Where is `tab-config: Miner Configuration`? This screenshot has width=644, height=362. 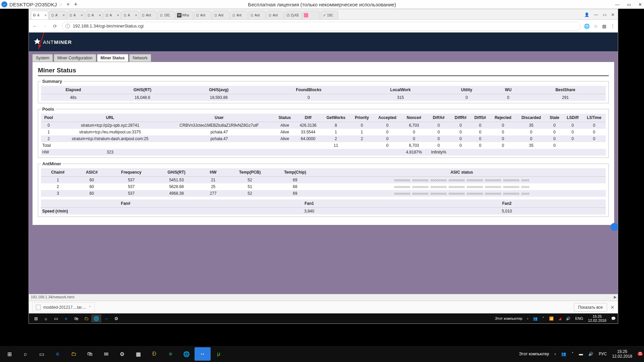
tab-config: Miner Configuration is located at coordinates (75, 58).